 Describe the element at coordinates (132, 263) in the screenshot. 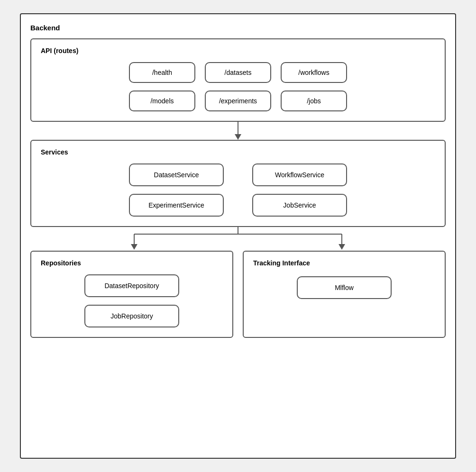

I see `repos-label: Repositories` at that location.